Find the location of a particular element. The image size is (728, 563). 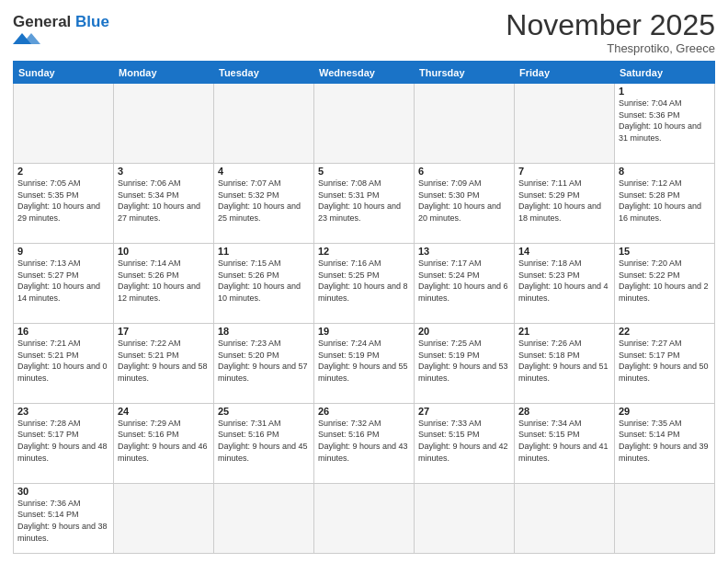

table-row: 7Sunrise: 7:11 AM Sunset: 5:29 PM Daylig… is located at coordinates (564, 204).